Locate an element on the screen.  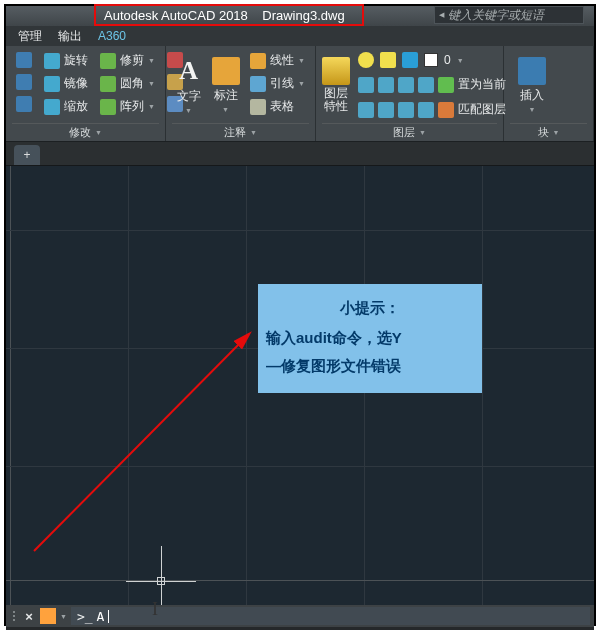
file-tab-strip: + is located at coordinates (300, 154).